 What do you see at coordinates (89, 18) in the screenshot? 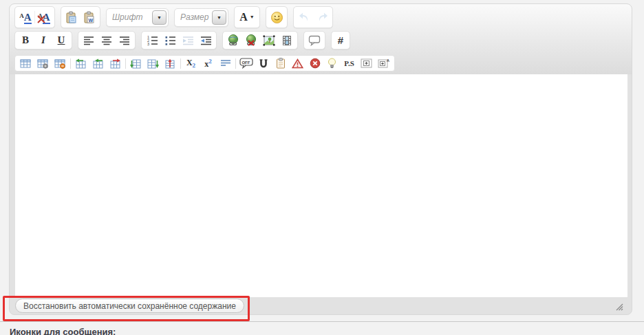
I see `paste-from-word-icon: W` at bounding box center [89, 18].